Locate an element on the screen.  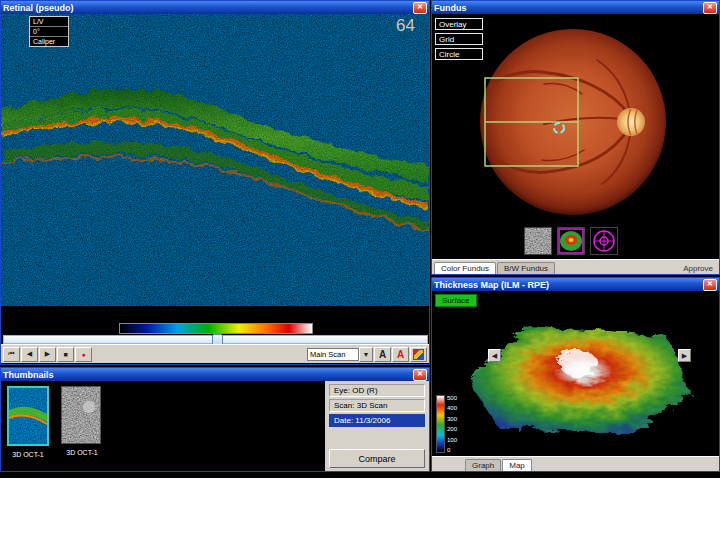
thickness-titlebar: Thickness Map (ILM - RPE) ✕ is located at coordinates (576, 284).